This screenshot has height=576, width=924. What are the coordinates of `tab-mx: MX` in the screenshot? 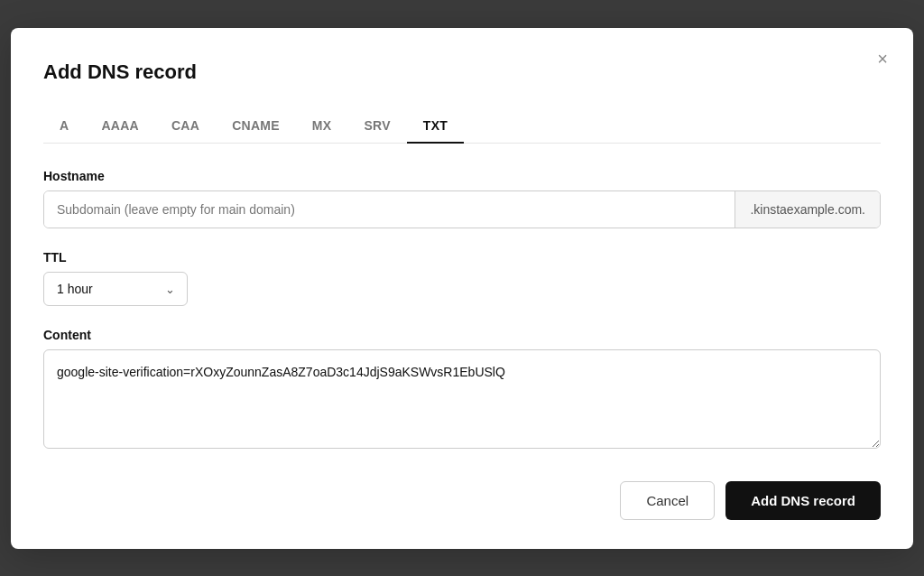 It's located at (322, 126).